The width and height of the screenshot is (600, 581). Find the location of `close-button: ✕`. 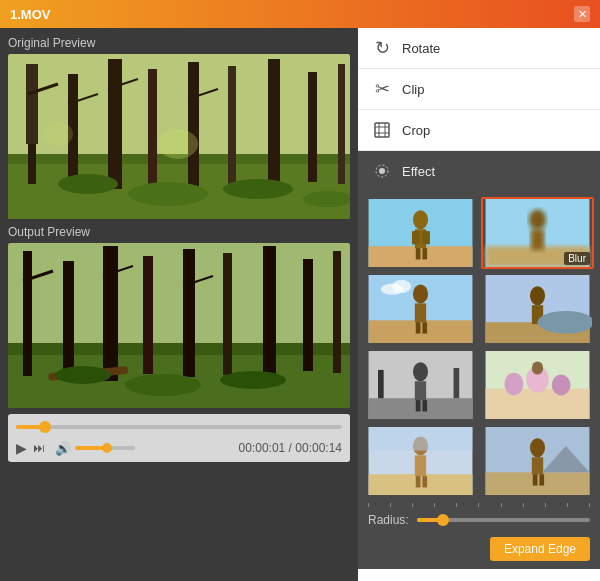

close-button: ✕ is located at coordinates (582, 14).